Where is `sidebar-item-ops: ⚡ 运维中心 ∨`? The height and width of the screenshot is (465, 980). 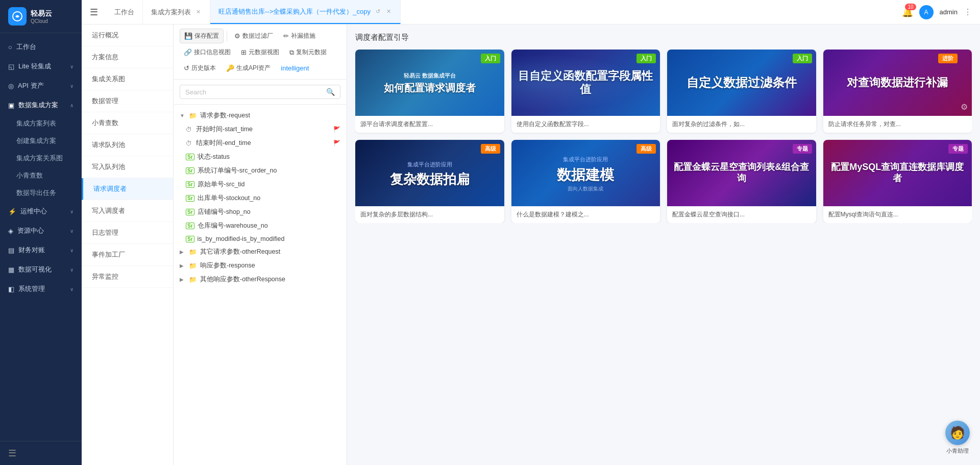 sidebar-item-ops: ⚡ 运维中心 ∨ is located at coordinates (41, 211).